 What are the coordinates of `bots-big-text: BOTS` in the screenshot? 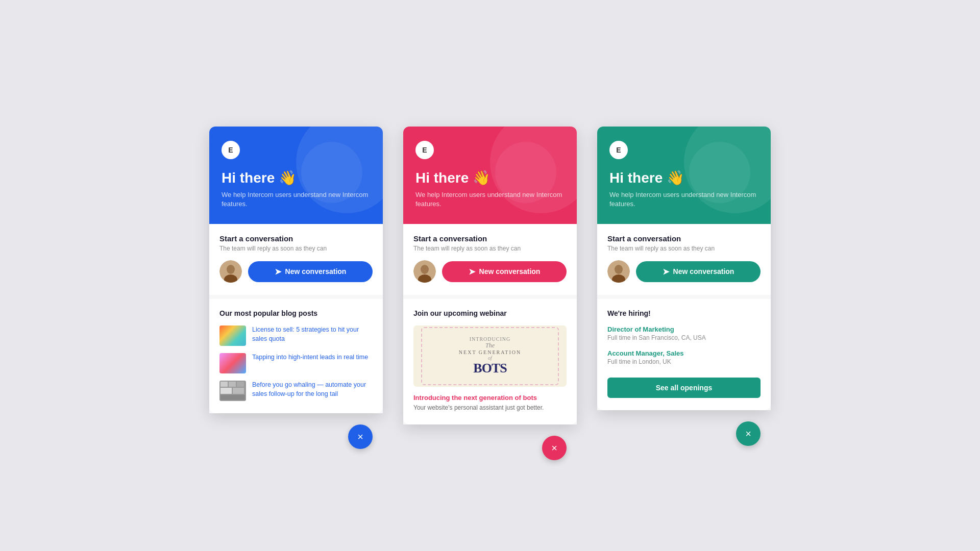 It's located at (490, 368).